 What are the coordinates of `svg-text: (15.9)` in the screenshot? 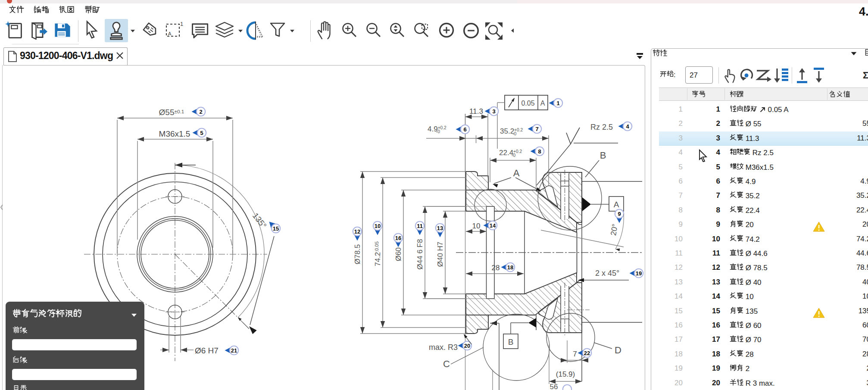 It's located at (565, 374).